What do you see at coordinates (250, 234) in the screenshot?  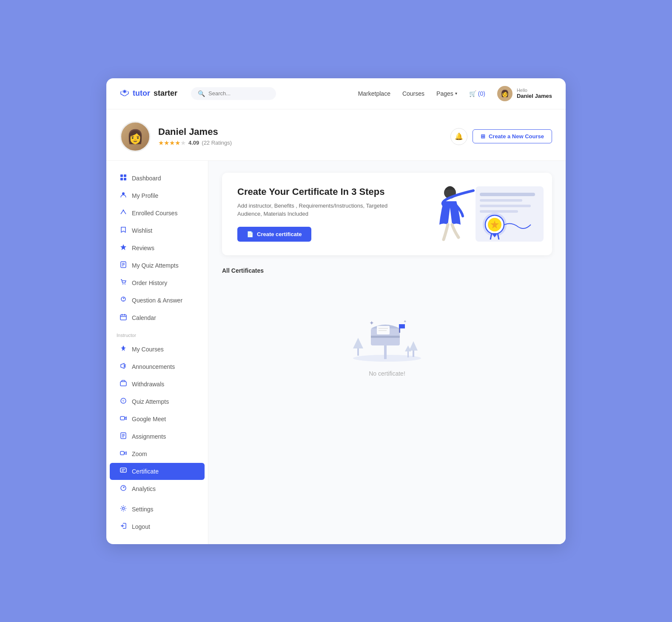 I see `cert-btn-icon: 📄` at bounding box center [250, 234].